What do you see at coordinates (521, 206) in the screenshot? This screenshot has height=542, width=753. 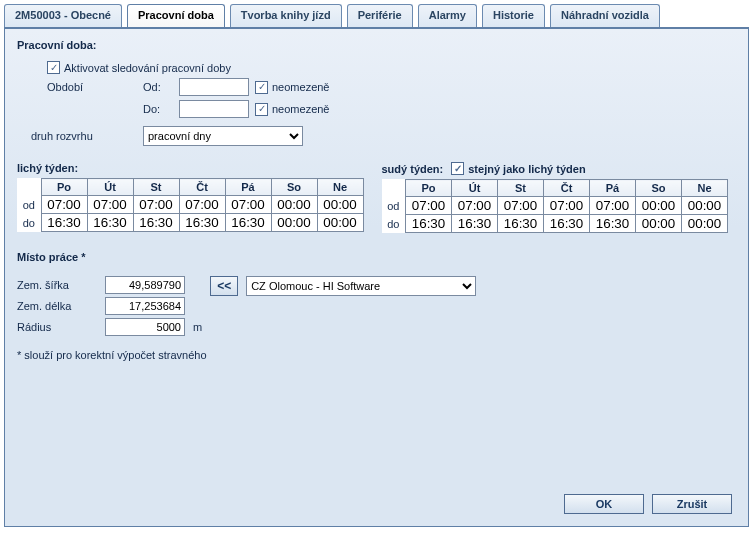 I see `even-od-st` at bounding box center [521, 206].